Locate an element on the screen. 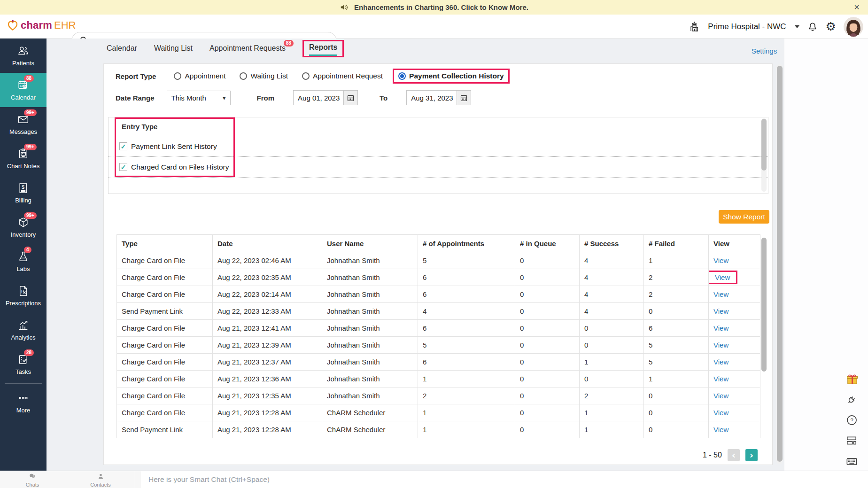 This screenshot has width=868, height=488. sidebar-item-more: More is located at coordinates (23, 403).